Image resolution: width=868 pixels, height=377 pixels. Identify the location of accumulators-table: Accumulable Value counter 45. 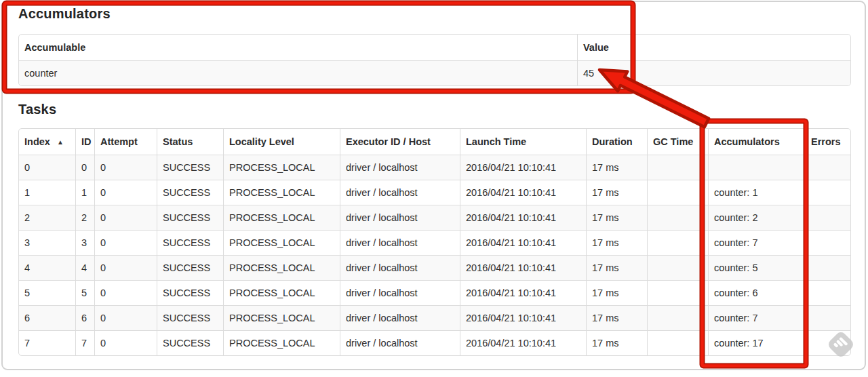
(435, 60).